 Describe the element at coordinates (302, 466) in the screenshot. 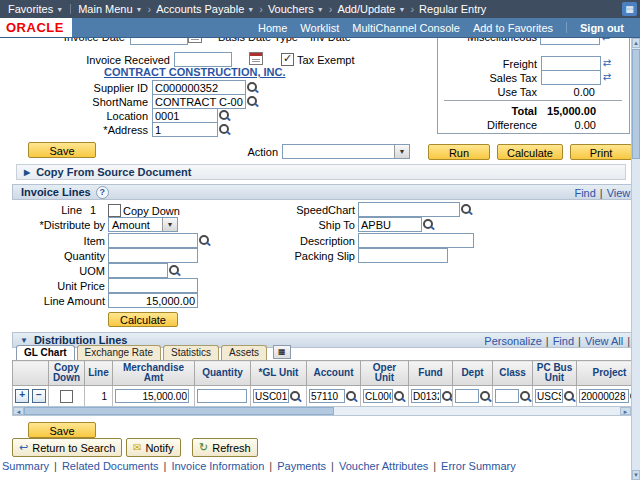

I see `footer-link-payments: Payments` at that location.